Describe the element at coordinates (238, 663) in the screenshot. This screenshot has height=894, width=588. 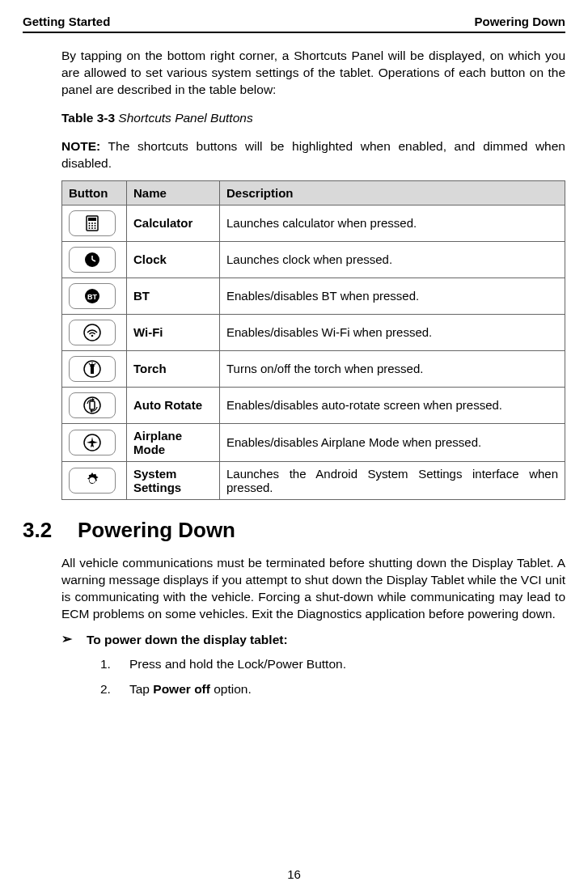
I see `step-text-before: Press and hold the Lock/Power Button.` at that location.